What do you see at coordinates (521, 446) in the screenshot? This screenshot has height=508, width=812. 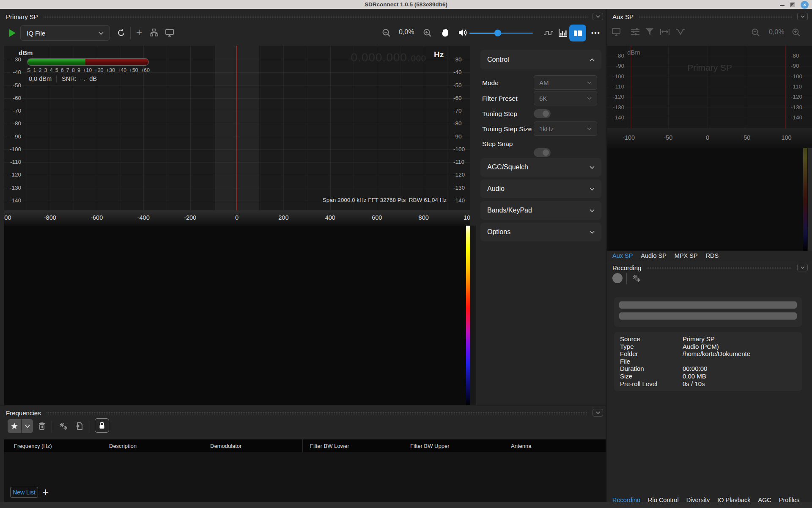 I see `column-header: Antenna` at bounding box center [521, 446].